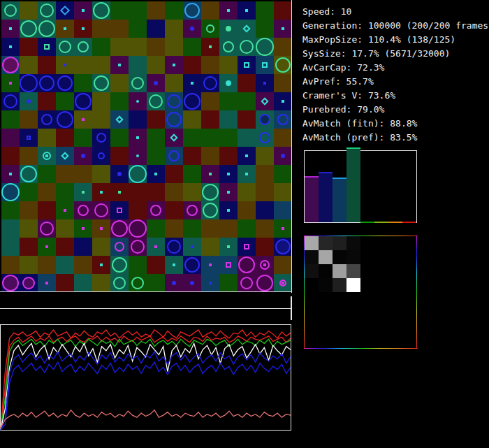 The image size is (489, 448). Describe the element at coordinates (292, 147) in the screenshot. I see `grid-right-border` at that location.